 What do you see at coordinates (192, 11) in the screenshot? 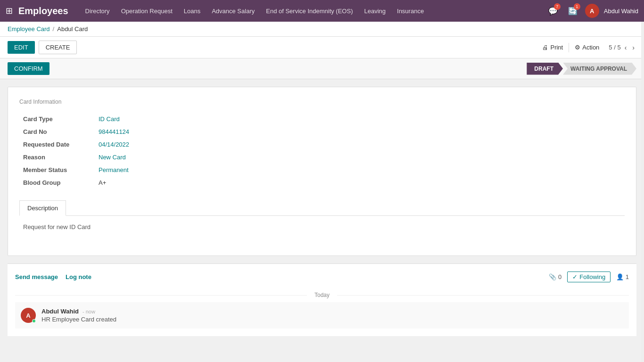
I see `nav-loans: Loans` at bounding box center [192, 11].